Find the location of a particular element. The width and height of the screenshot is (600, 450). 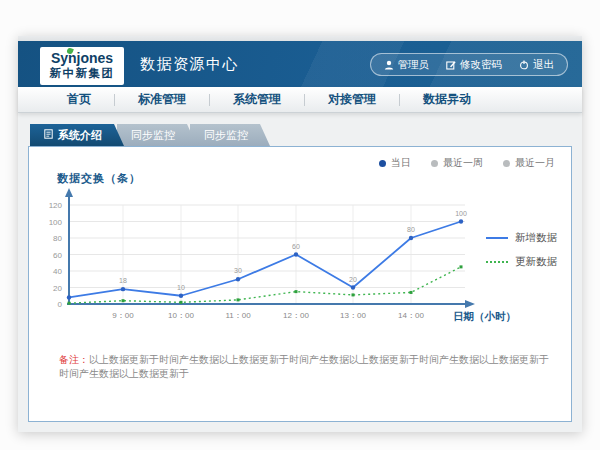

change-password-label: 修改密码 is located at coordinates (481, 65).